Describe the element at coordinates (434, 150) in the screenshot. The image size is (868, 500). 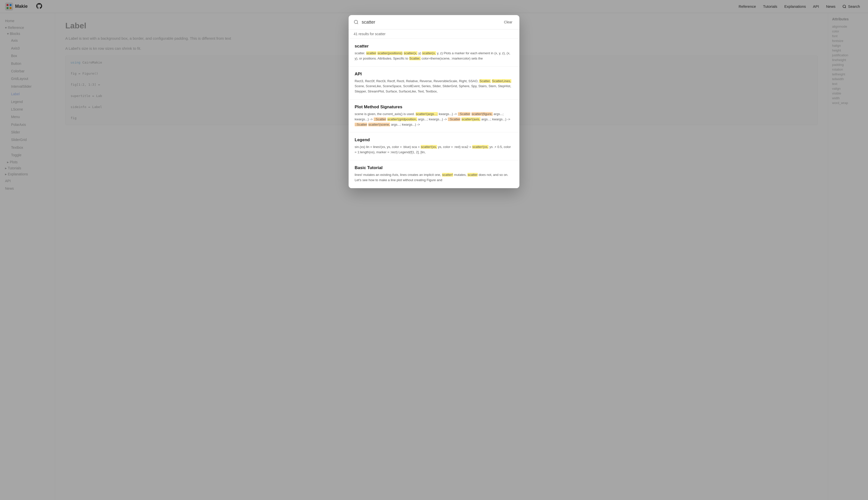
I see `result-snippet-legend: sin.(xs) lin = lines!(xs, ys, color = :b…` at that location.